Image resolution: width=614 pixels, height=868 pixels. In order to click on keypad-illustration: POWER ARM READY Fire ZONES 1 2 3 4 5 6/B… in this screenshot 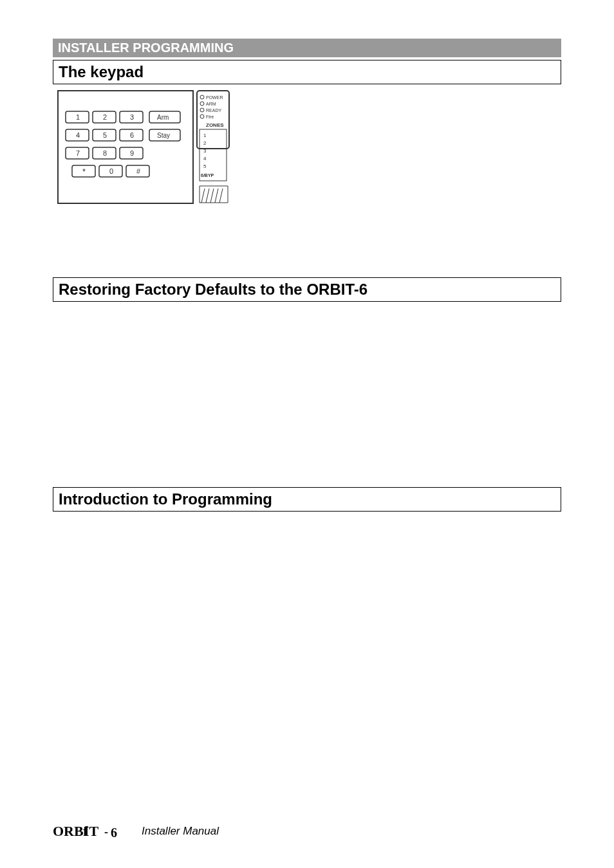, I will do `click(144, 147)`.